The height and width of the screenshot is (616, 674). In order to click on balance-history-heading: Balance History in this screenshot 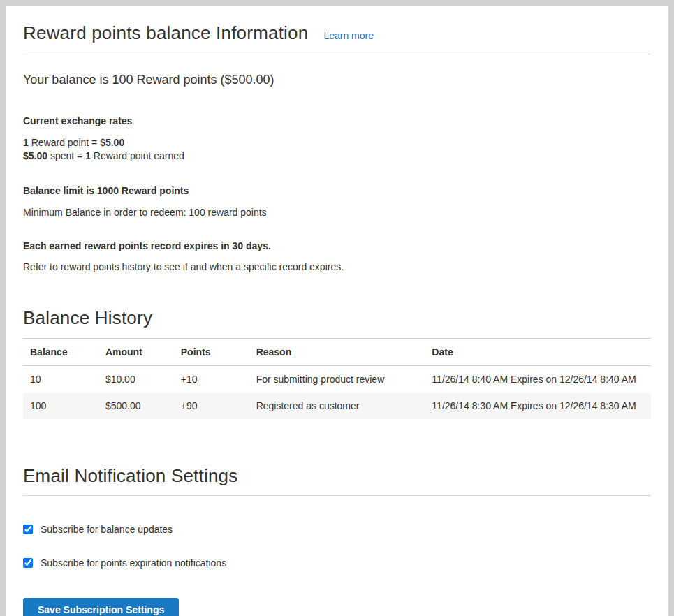, I will do `click(337, 318)`.